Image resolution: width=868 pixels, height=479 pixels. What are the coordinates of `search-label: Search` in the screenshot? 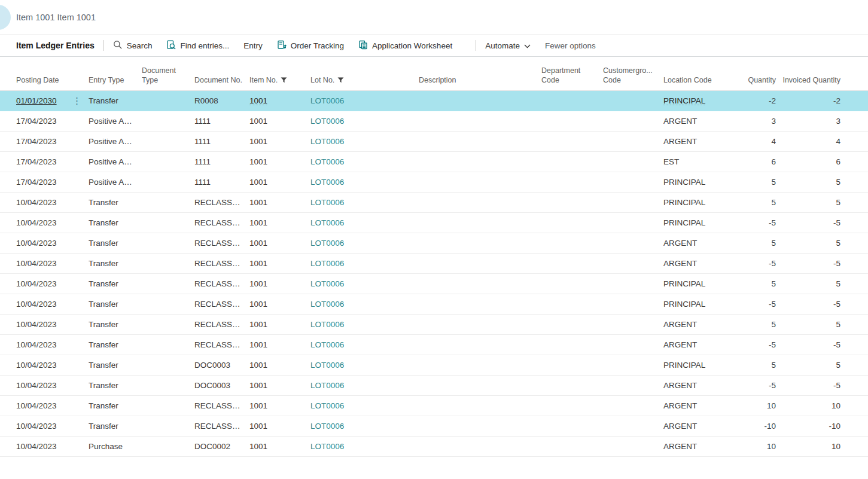 It's located at (140, 45).